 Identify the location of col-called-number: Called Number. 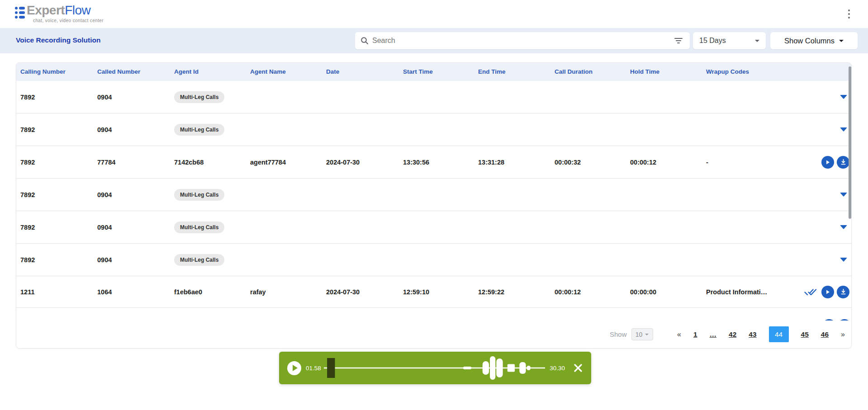
(119, 71).